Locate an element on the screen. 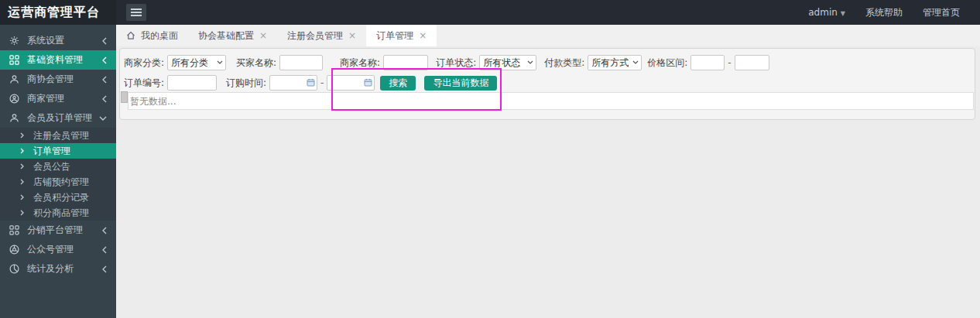 Image resolution: width=980 pixels, height=318 pixels. order-no-label: 订单编号: is located at coordinates (144, 84).